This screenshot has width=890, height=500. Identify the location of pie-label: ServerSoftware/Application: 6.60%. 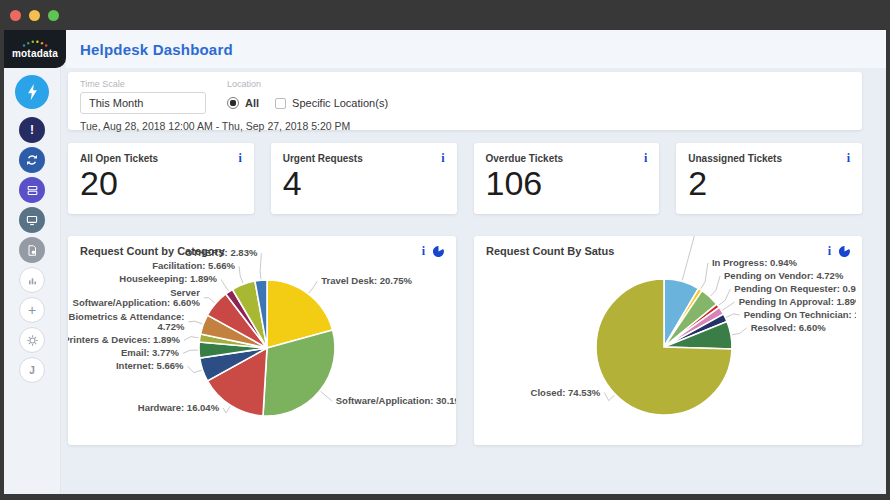
(137, 298).